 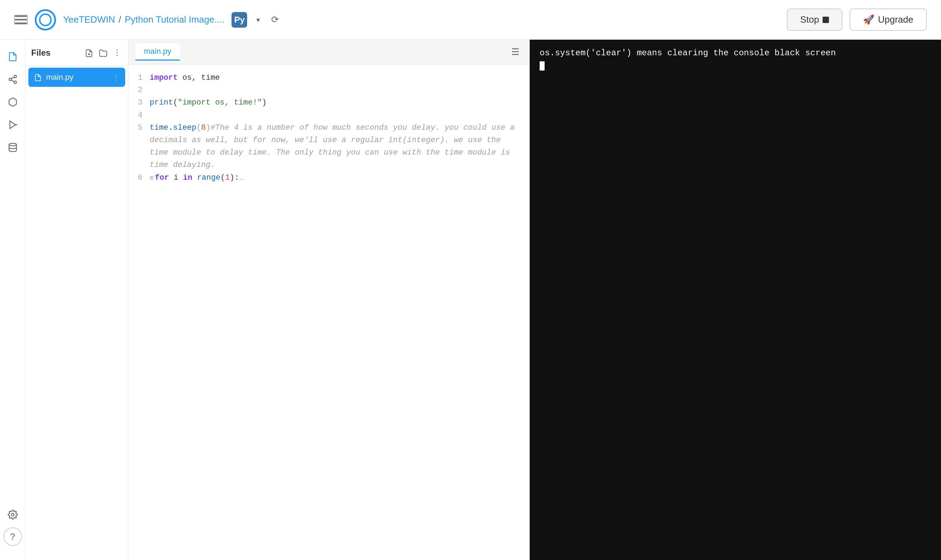 What do you see at coordinates (103, 53) in the screenshot?
I see `file-panel-actions: ⋮` at bounding box center [103, 53].